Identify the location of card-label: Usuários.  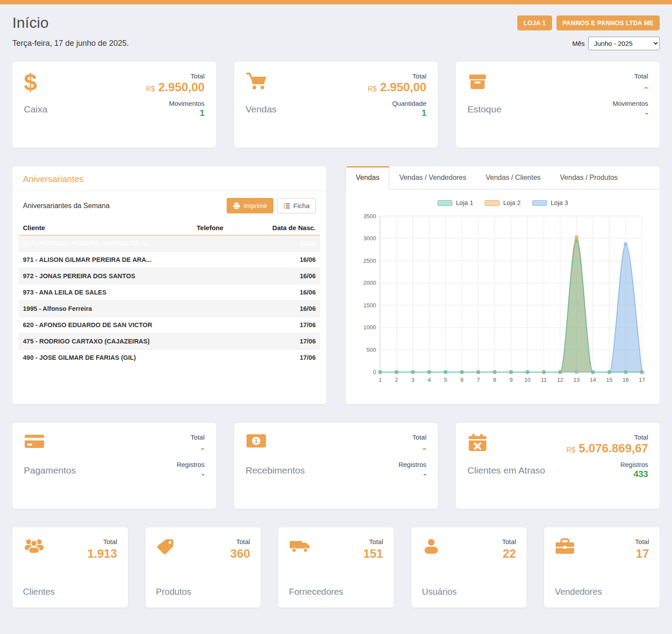
(439, 592).